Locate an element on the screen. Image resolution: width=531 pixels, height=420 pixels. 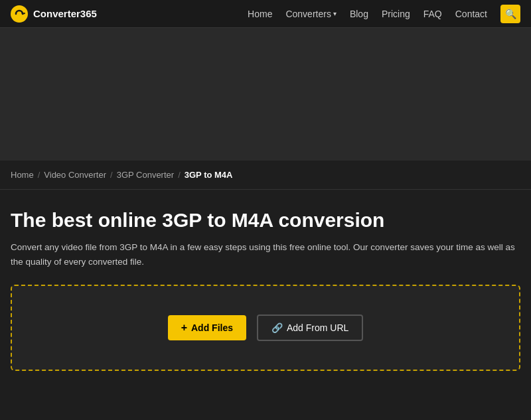
search-button: 🔍 is located at coordinates (510, 14).